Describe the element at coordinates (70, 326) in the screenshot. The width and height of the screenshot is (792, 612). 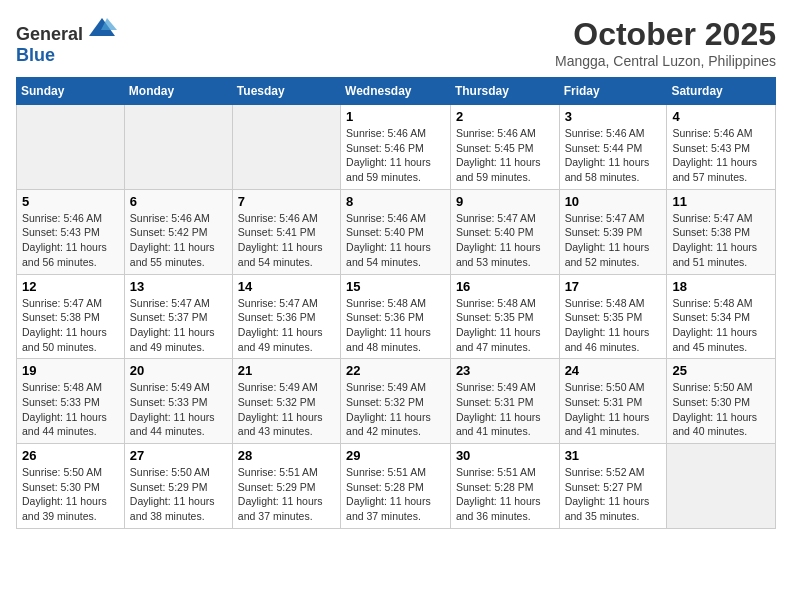
I see `day-info: Sunrise: 5:47 AM Sunset: 5:38 PM Dayligh…` at that location.